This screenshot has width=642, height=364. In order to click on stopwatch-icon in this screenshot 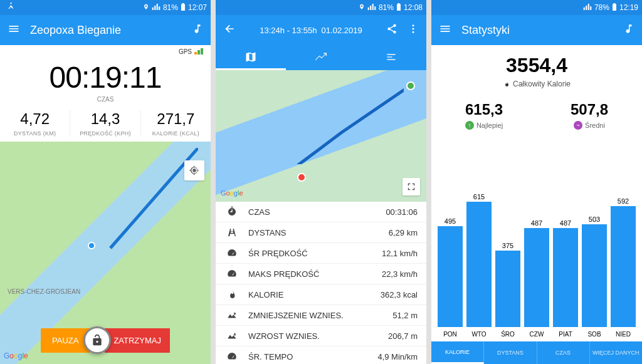, I will do `click(232, 212)`.